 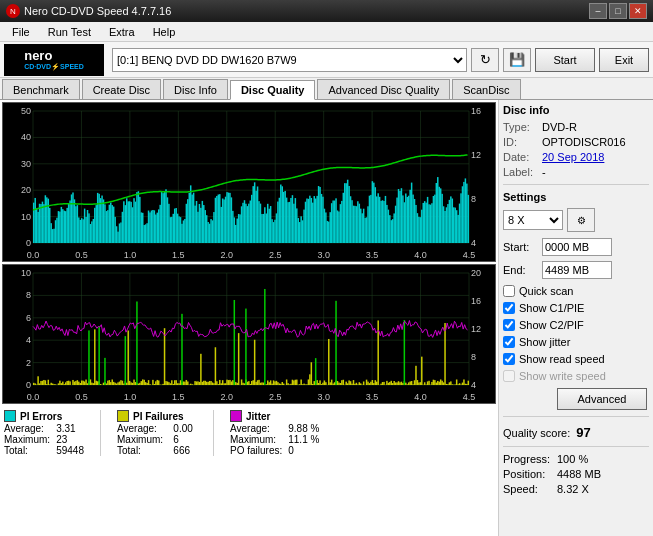 I want to click on advanced-button: Advanced, so click(x=602, y=399).